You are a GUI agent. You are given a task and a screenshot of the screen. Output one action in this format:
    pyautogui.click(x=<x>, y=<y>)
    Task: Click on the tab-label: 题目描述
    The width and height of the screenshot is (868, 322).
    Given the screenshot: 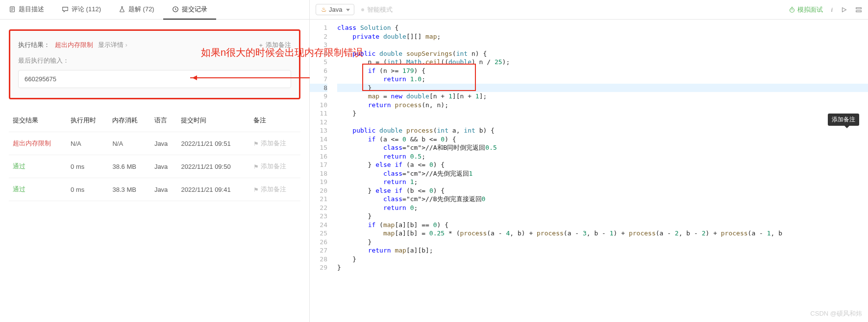 What is the action you would take?
    pyautogui.click(x=31, y=9)
    